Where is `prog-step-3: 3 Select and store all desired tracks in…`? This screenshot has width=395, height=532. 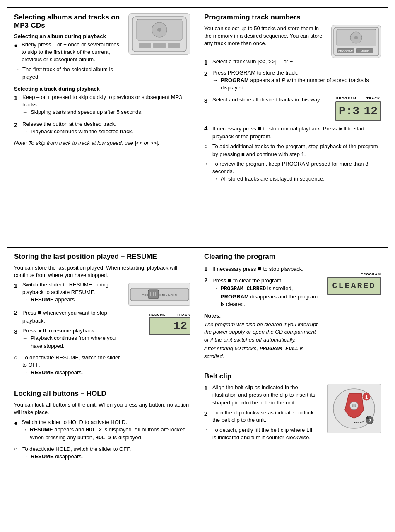 prog-step-3: 3 Select and store all desired tracks in… is located at coordinates (292, 108).